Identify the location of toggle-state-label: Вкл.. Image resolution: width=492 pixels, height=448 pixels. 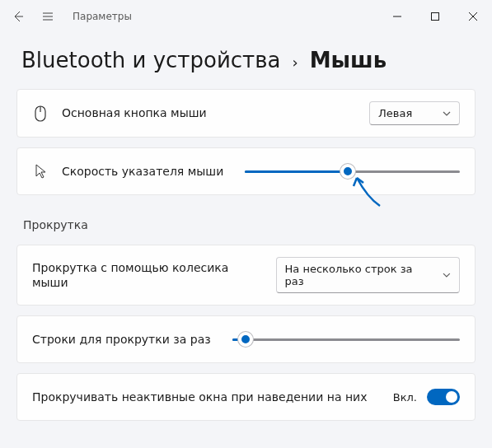
(405, 397).